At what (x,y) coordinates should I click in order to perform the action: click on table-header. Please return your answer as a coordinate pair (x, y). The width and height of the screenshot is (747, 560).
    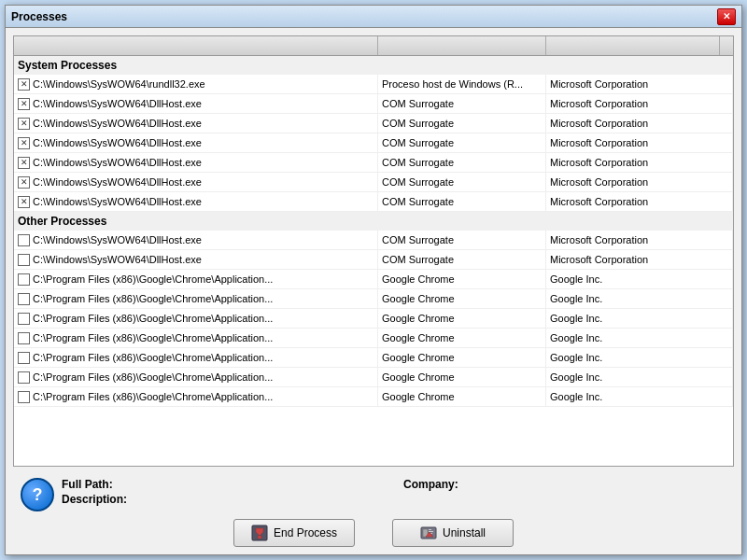
    Looking at the image, I should click on (374, 47).